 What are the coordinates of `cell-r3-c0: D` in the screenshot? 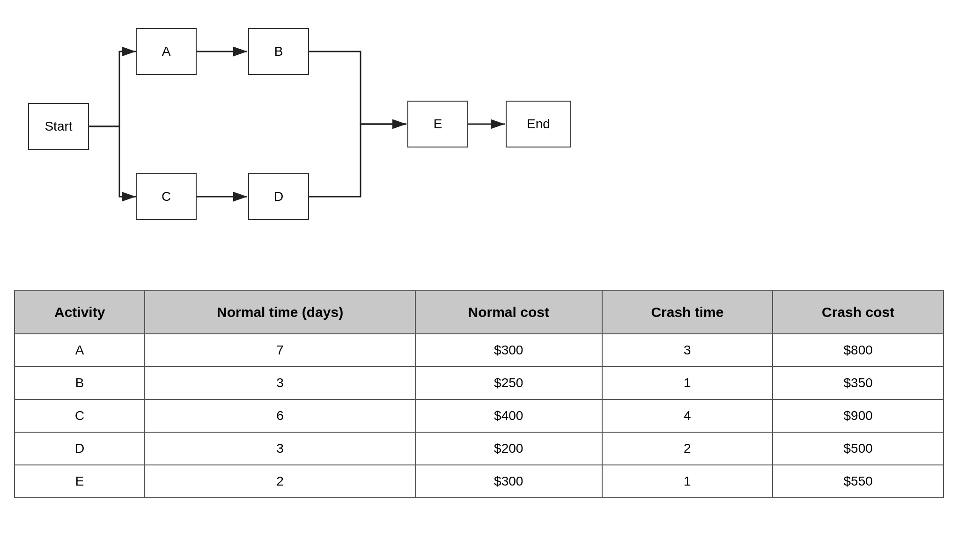 It's located at (80, 449).